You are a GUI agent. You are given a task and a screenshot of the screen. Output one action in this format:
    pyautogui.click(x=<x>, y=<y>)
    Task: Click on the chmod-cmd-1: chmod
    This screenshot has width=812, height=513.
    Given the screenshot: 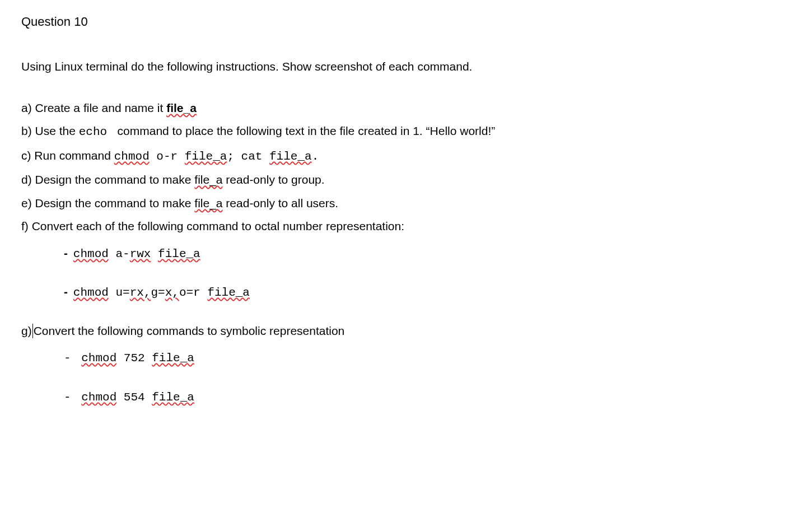 What is the action you would take?
    pyautogui.click(x=132, y=157)
    